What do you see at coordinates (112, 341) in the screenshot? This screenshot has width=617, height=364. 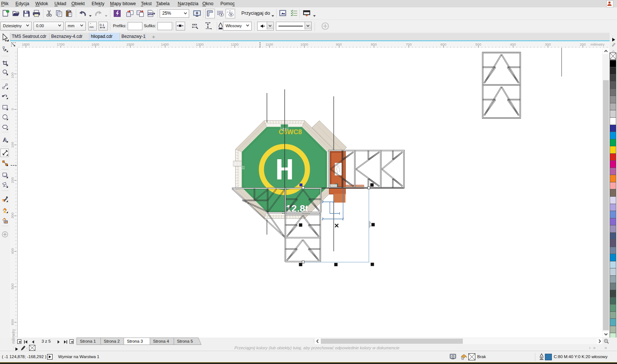 I see `svg-text: Strona 2` at bounding box center [112, 341].